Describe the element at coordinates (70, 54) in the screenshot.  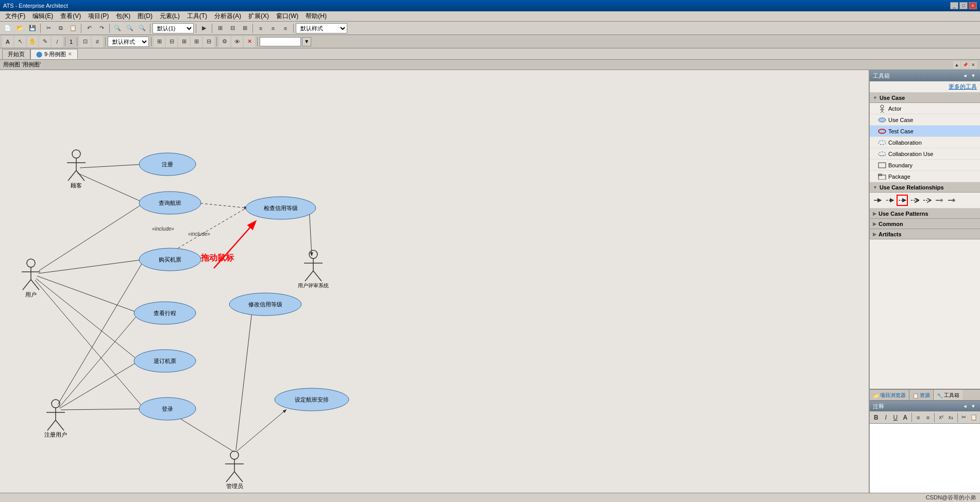
I see `tab-close-icon: ✕` at that location.